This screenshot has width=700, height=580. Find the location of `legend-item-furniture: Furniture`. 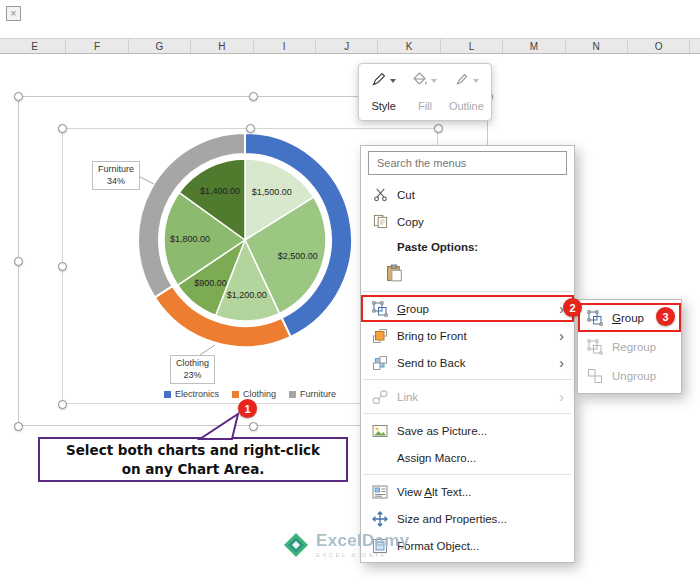

legend-item-furniture: Furniture is located at coordinates (312, 394).